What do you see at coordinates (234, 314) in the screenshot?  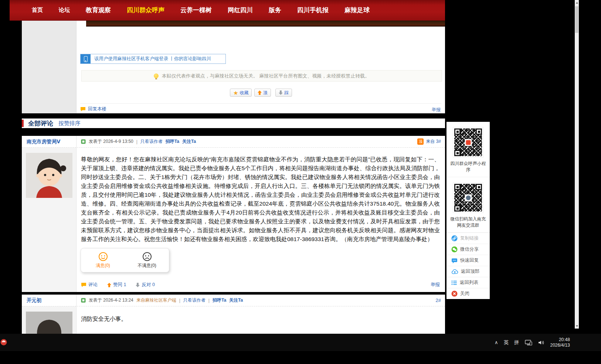 I see `comment-card: 开元初 发表于 2026-4-2 13:24 来自麻辣社区客户端 | 只看该作者…` at bounding box center [234, 314].